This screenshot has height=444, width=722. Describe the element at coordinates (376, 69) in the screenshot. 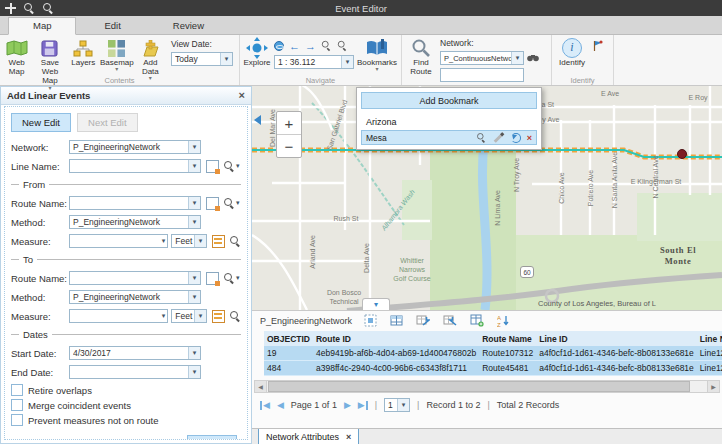

I see `bookmarks-caret-icon: ▾` at that location.